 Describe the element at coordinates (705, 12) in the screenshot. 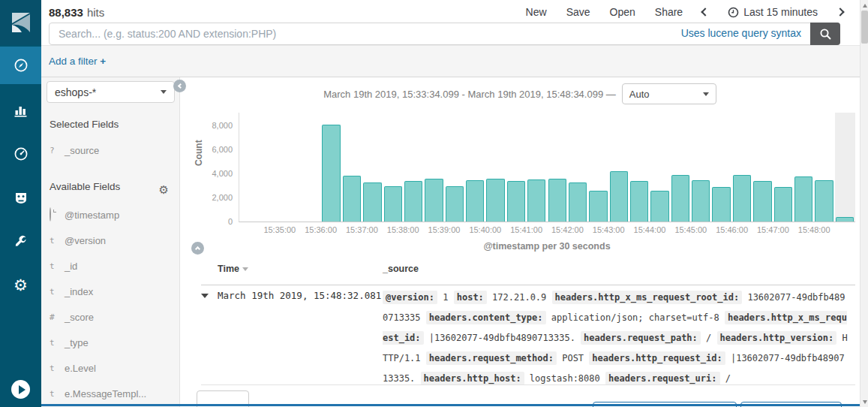

I see `time-back-icon` at that location.